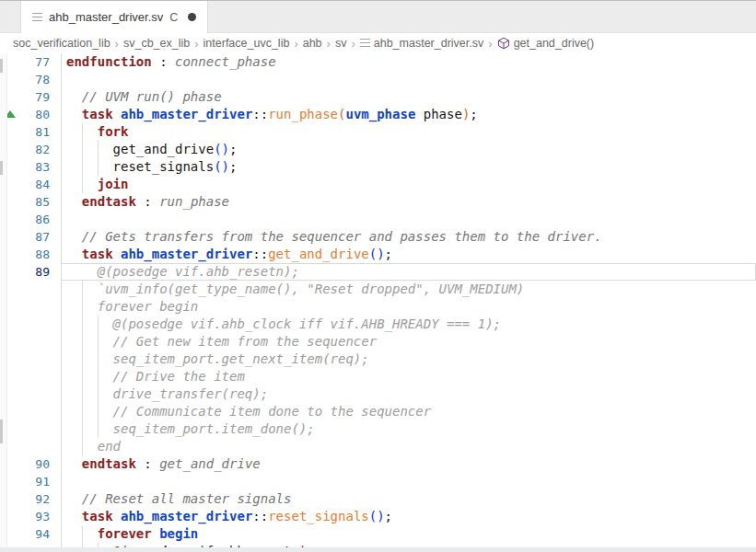  Describe the element at coordinates (378, 412) in the screenshot. I see `code-line: // Communicate item done to the sequence…` at that location.